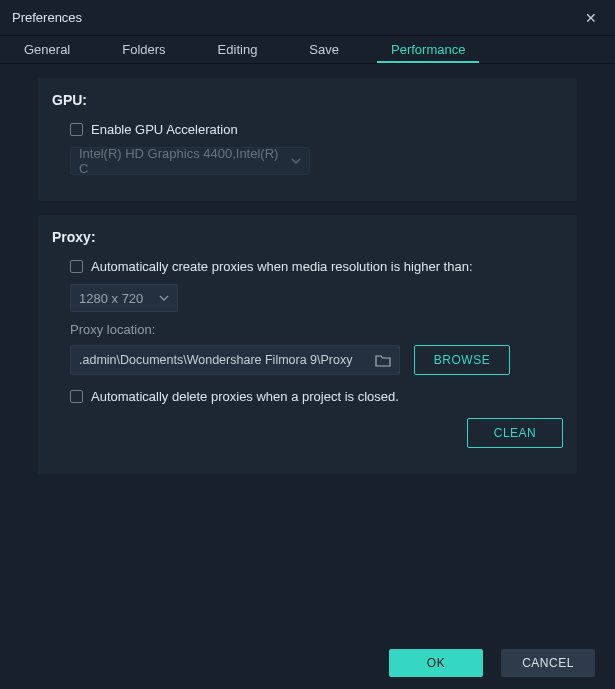 The height and width of the screenshot is (689, 615). I want to click on tab-save: Save, so click(324, 50).